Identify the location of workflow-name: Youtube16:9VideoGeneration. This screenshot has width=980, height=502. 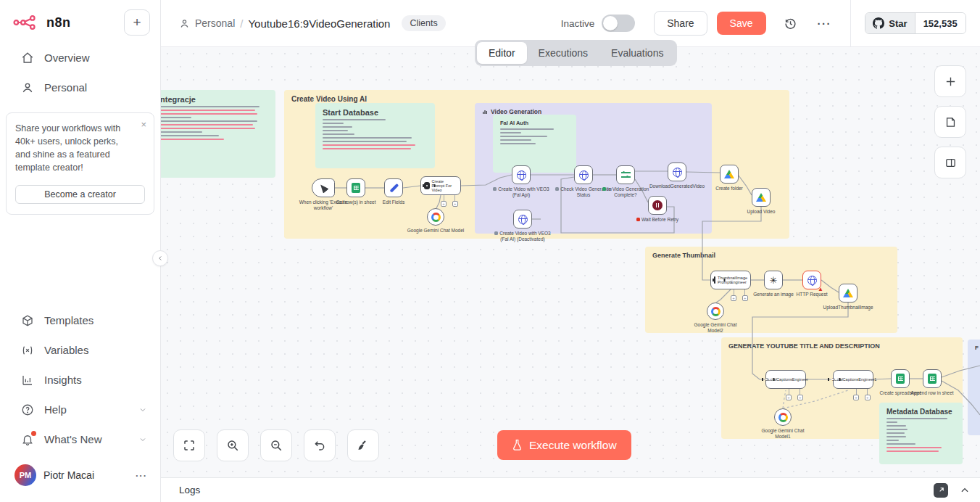
(319, 23).